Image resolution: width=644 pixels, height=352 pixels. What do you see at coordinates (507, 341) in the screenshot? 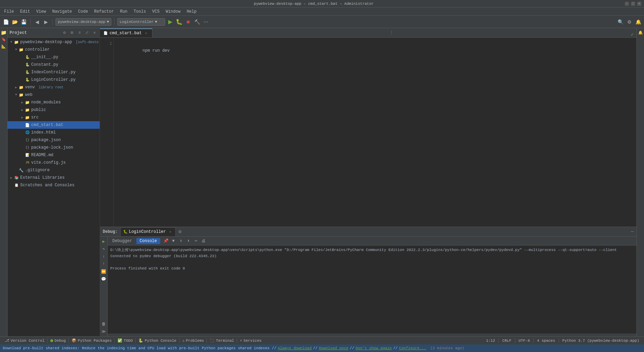
I see `status-line-ending: CRLF` at bounding box center [507, 341].